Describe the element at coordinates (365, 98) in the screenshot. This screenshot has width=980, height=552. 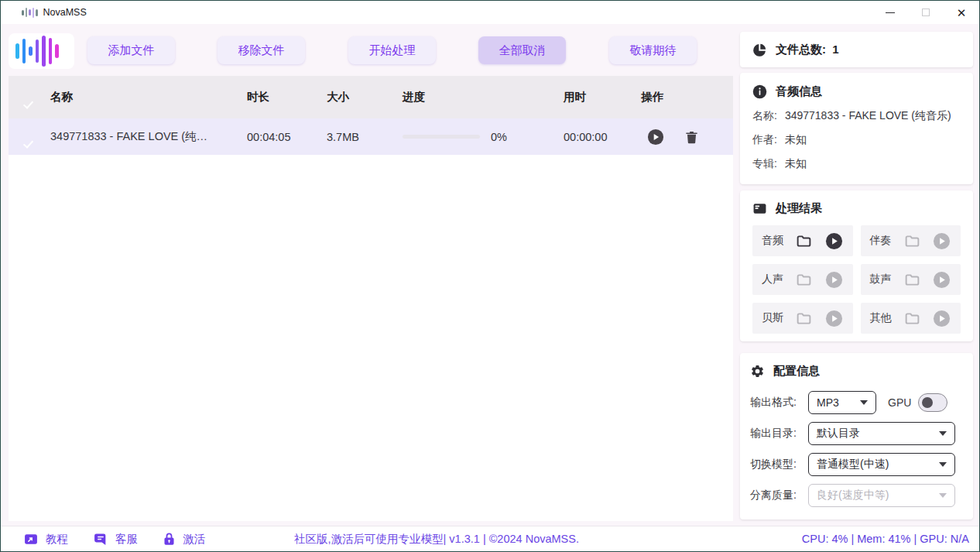
I see `header-size: 大小` at that location.